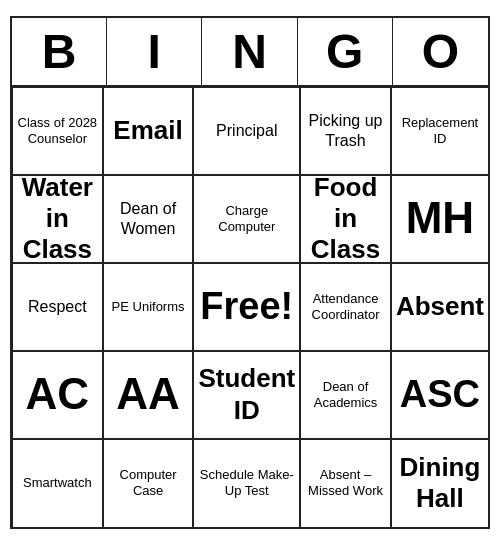 Image resolution: width=500 pixels, height=544 pixels. I want to click on bingo-cell: PE Uniforms, so click(148, 307).